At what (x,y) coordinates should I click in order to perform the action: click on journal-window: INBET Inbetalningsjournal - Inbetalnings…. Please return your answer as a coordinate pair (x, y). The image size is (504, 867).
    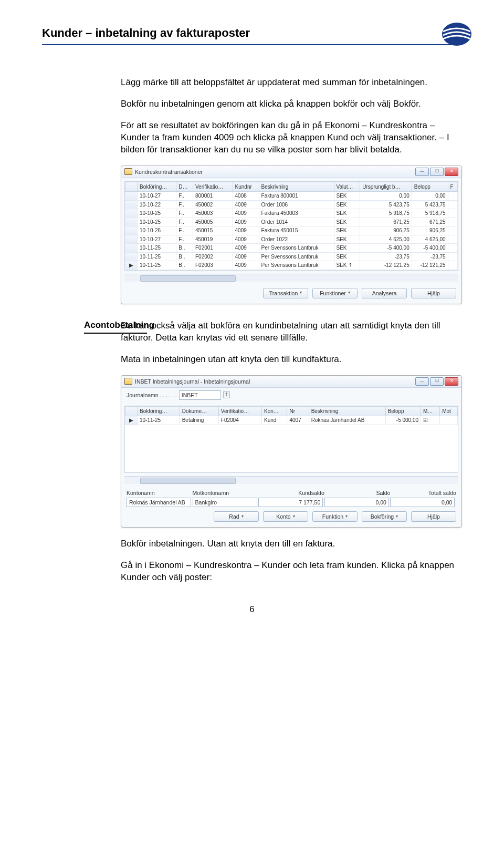
    Looking at the image, I should click on (291, 452).